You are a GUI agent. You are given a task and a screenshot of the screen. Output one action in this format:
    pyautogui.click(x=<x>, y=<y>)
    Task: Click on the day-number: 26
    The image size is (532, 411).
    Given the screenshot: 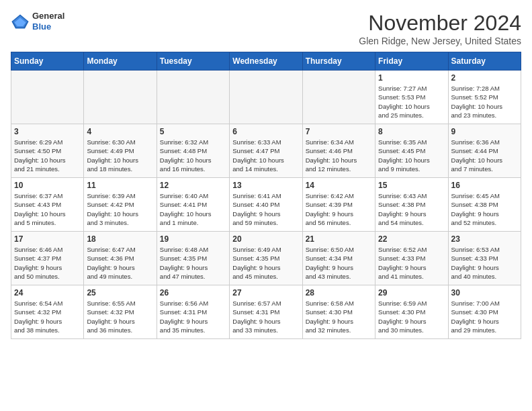 What is the action you would take?
    pyautogui.click(x=193, y=293)
    